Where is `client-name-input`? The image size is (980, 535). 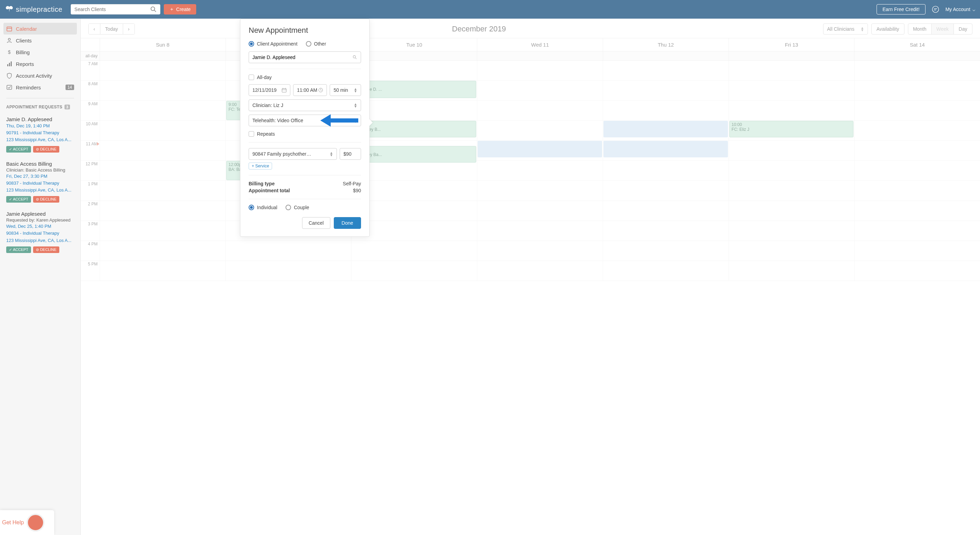 client-name-input is located at coordinates (302, 57).